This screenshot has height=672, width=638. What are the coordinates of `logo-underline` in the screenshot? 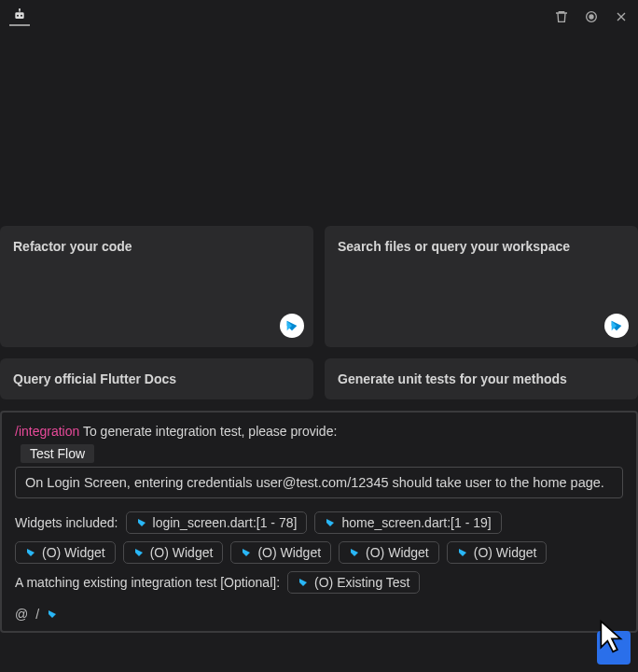 It's located at (20, 25).